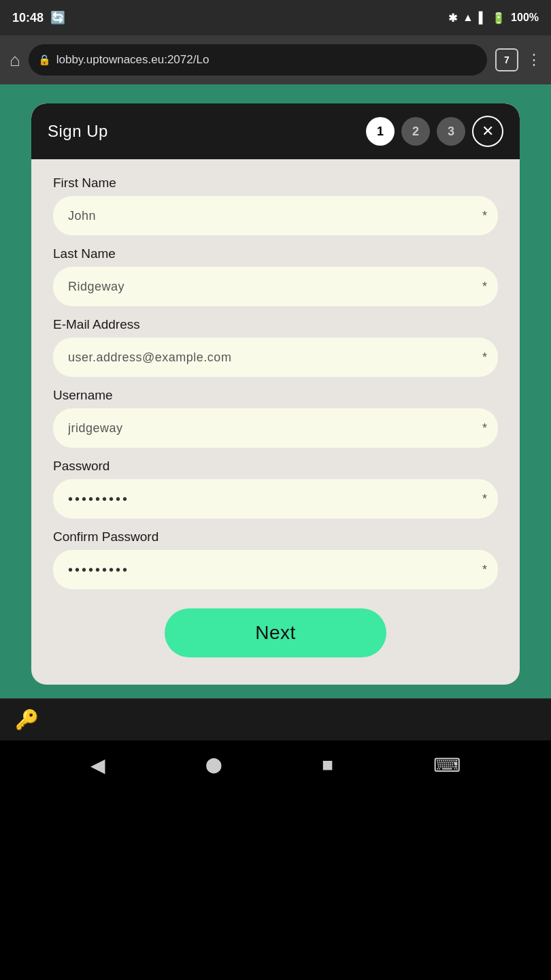 This screenshot has width=551, height=980. I want to click on password-asterisk: *, so click(484, 500).